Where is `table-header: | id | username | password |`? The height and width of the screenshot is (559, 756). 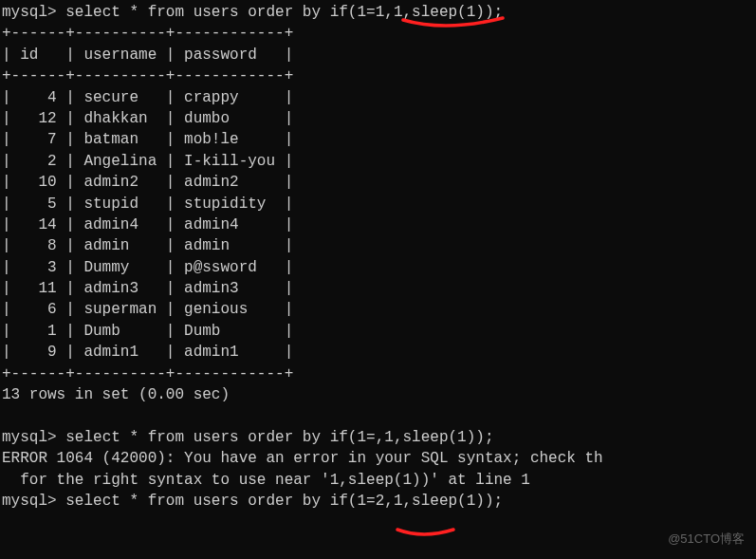
table-header: | id | username | password | is located at coordinates (378, 55).